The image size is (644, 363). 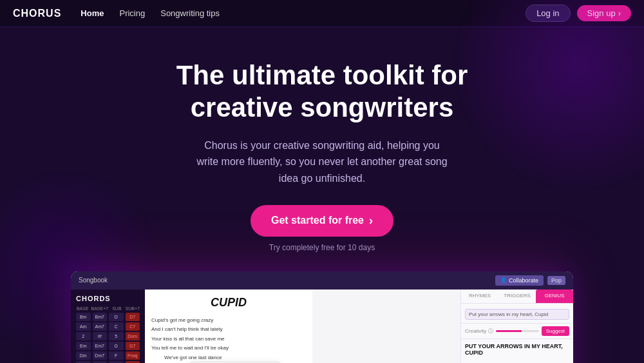 I want to click on creativity-label: Creativity ⓘ, so click(x=479, y=331).